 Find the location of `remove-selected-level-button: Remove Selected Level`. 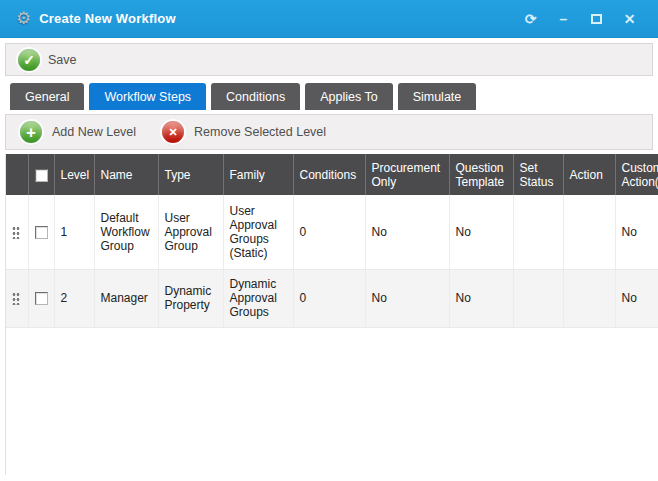

remove-selected-level-button: Remove Selected Level is located at coordinates (260, 132).